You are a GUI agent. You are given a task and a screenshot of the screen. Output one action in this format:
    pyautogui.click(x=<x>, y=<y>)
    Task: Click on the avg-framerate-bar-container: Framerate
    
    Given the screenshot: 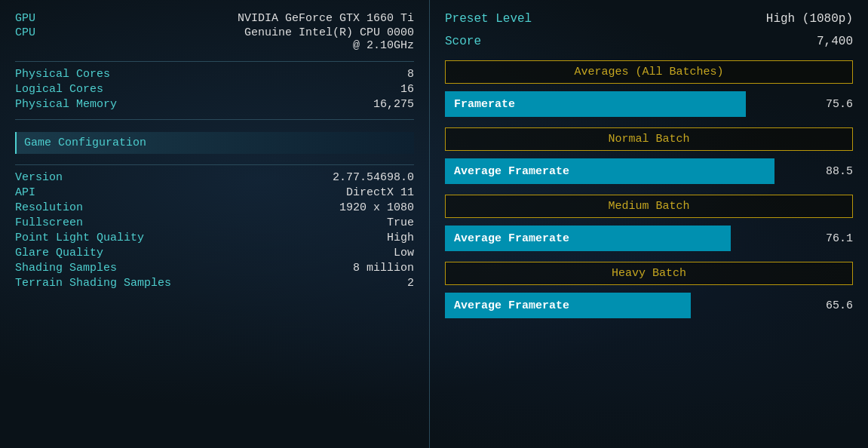 What is the action you would take?
    pyautogui.click(x=628, y=104)
    